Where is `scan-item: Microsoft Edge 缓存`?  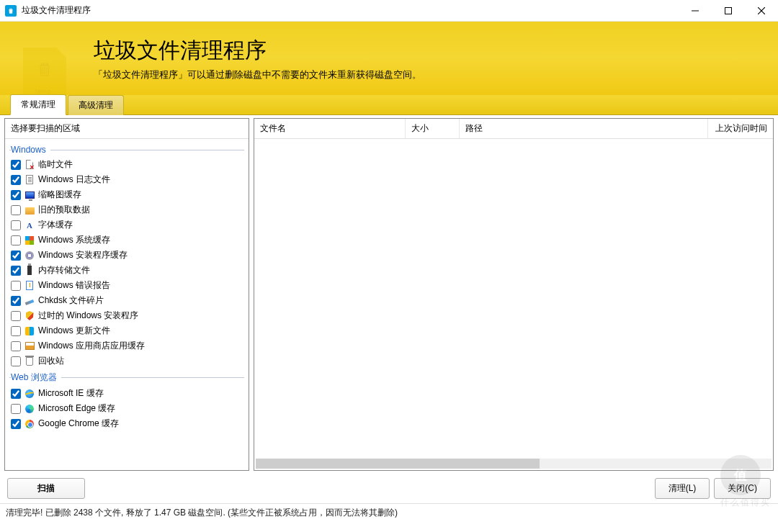 scan-item: Microsoft Edge 缓存 is located at coordinates (127, 409).